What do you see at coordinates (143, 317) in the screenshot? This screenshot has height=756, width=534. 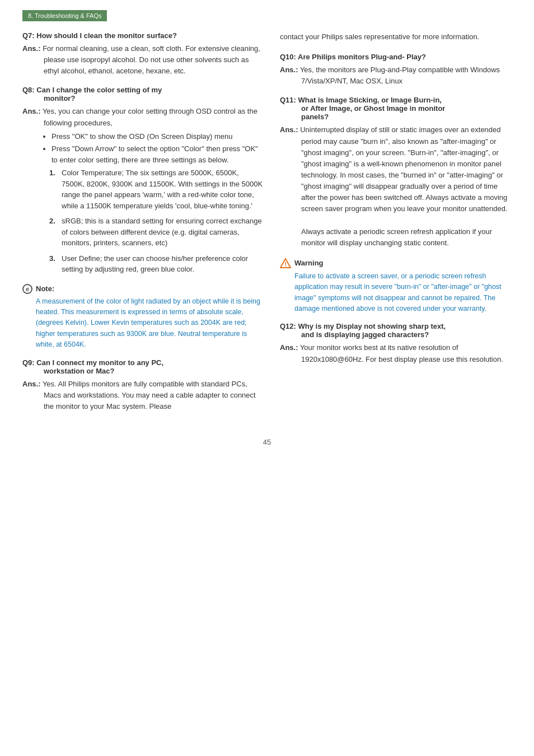 I see `note-box: e Note: A measurement of the color of li…` at bounding box center [143, 317].